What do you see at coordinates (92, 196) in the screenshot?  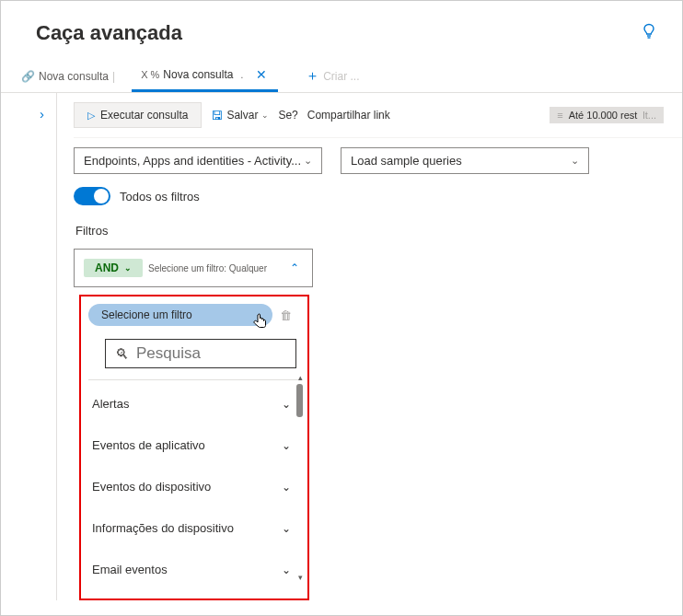 I see `all-filters-toggle` at bounding box center [92, 196].